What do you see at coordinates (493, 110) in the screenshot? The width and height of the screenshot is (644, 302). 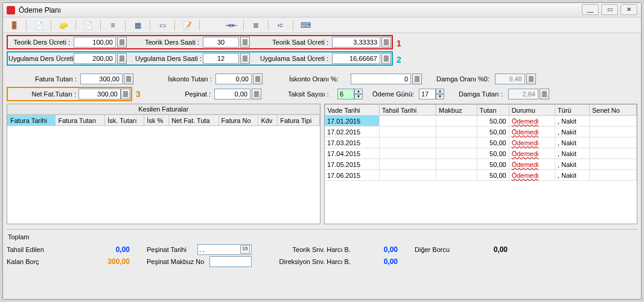 I see `col-header: Tutarı` at bounding box center [493, 110].